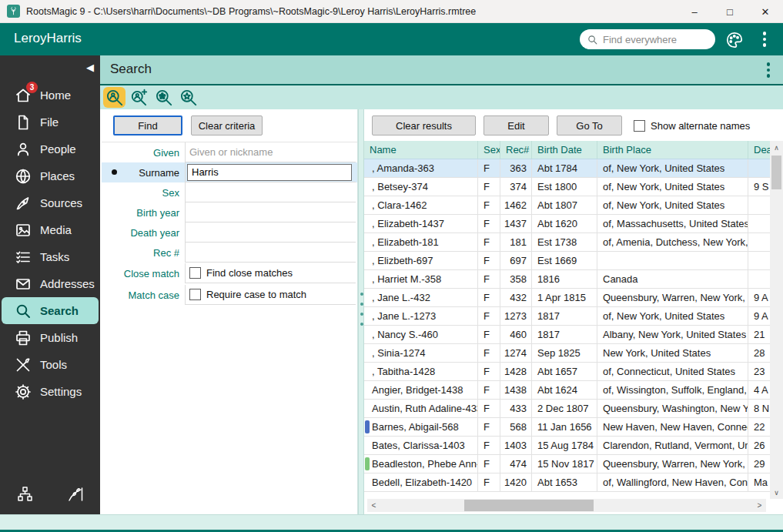  What do you see at coordinates (50, 122) in the screenshot?
I see `sidebar-item-file: File` at bounding box center [50, 122].